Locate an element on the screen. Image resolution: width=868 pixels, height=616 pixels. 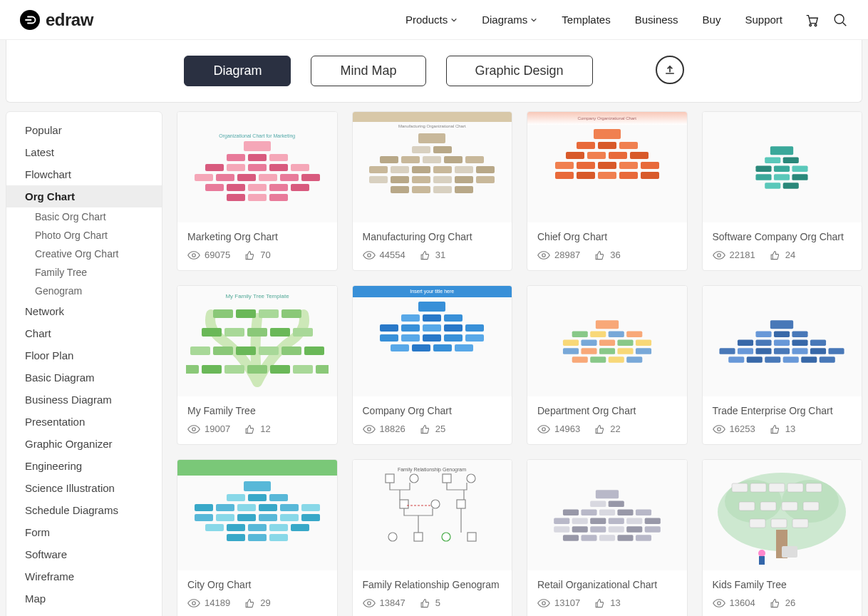
sidebar-item-chart: Chart is located at coordinates (84, 334).